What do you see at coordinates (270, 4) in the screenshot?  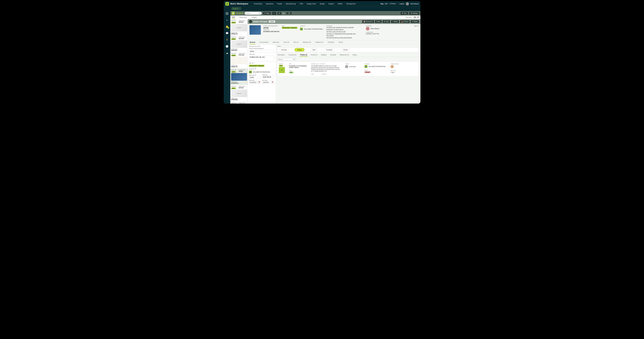 I see `nav-operations: Operations` at bounding box center [270, 4].